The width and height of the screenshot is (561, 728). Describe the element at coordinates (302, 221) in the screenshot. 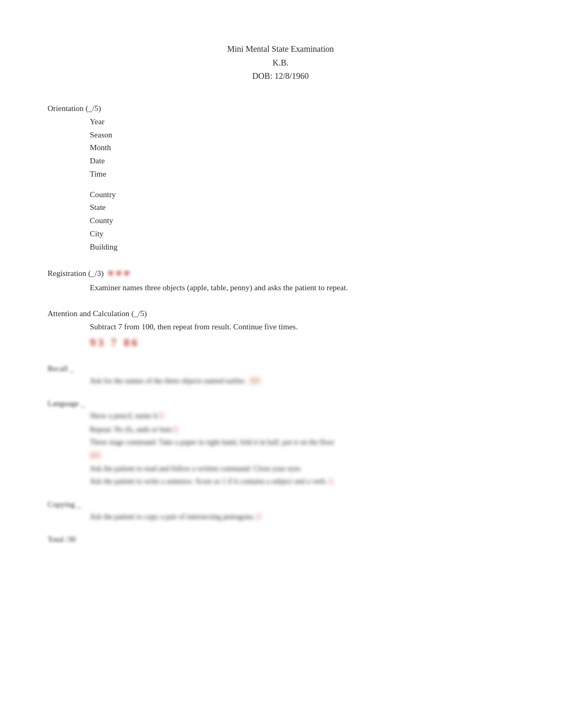

I see `orientation-county: County` at that location.